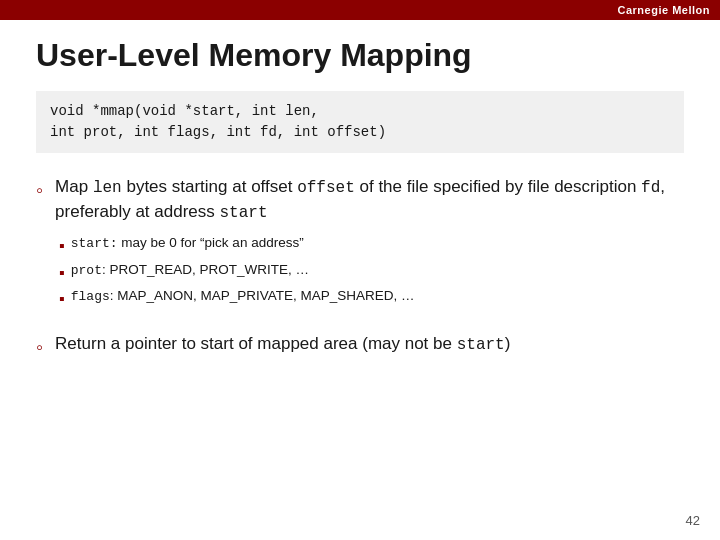 This screenshot has width=720, height=540. I want to click on top-bar: Carnegie Mellon, so click(360, 10).